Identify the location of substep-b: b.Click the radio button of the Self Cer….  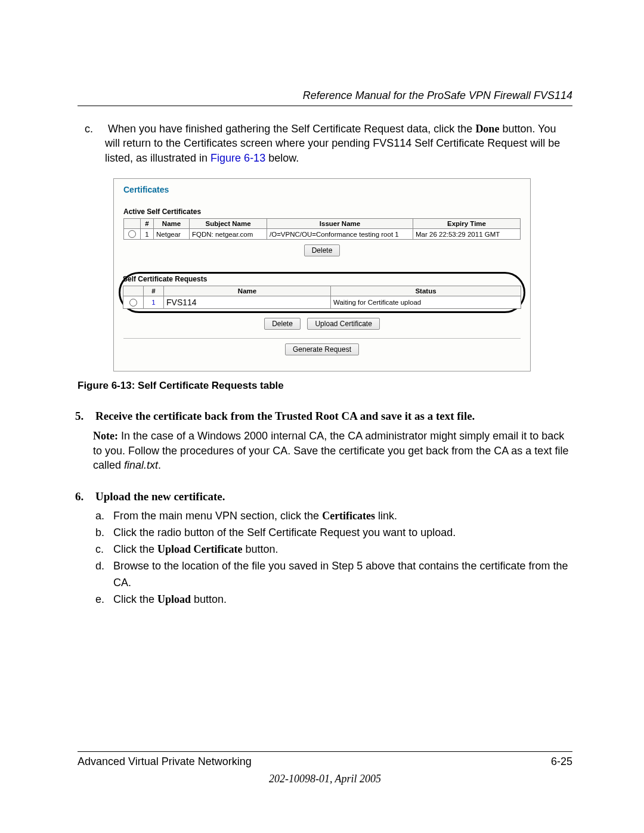
(343, 533).